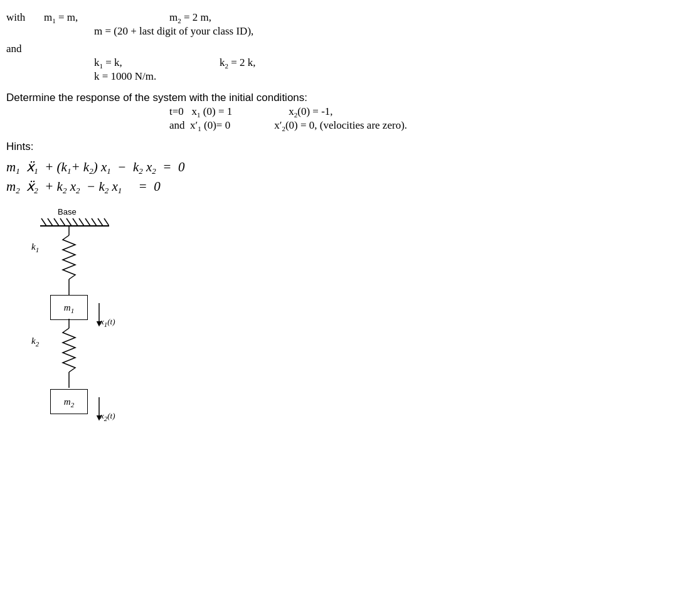 The image size is (700, 593). I want to click on line-ic2: and x′1 (0)= 0 x′2(0) = 0, (velocities a…, so click(432, 126).